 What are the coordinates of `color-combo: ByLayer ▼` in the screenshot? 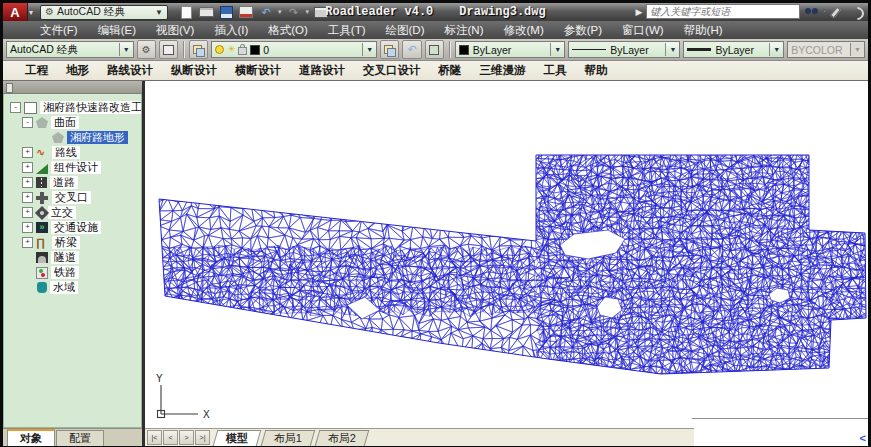 It's located at (510, 50).